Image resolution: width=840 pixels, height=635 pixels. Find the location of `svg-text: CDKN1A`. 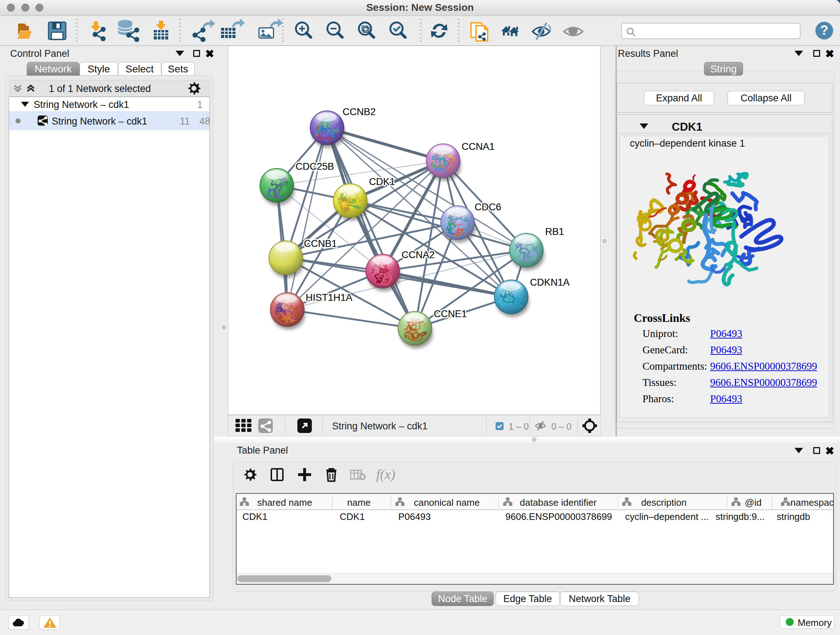

svg-text: CDKN1A is located at coordinates (550, 282).